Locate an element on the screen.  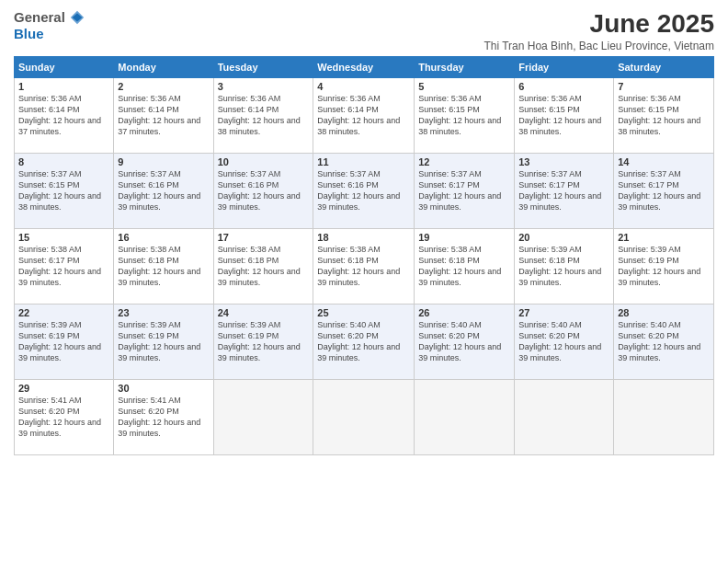
day-number: 5 is located at coordinates (464, 86).